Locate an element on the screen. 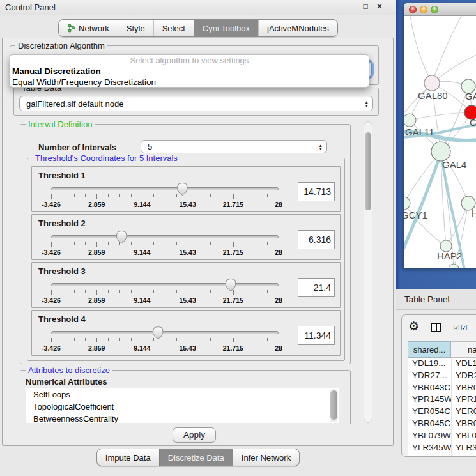 The width and height of the screenshot is (476, 476). tab-select: Select is located at coordinates (174, 28).